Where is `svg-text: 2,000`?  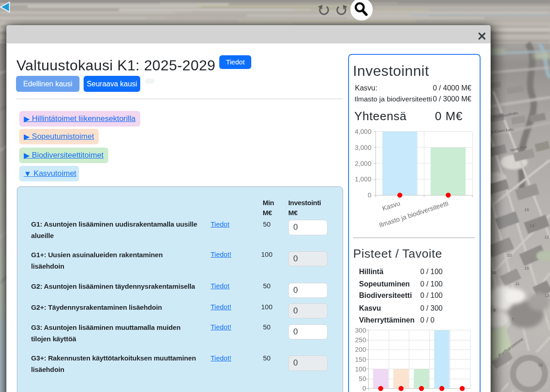 svg-text: 2,000 is located at coordinates (363, 164).